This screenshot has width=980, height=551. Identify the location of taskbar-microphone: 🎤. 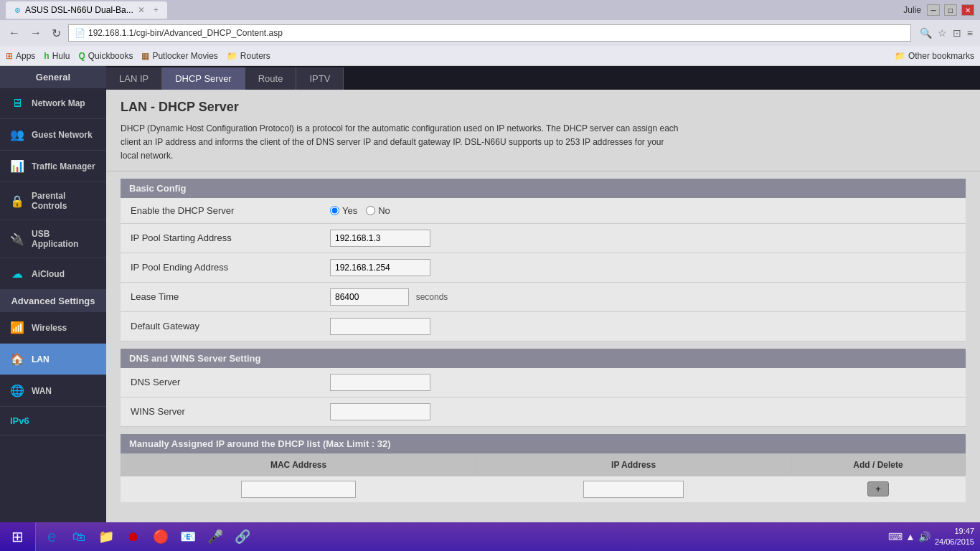
(215, 537).